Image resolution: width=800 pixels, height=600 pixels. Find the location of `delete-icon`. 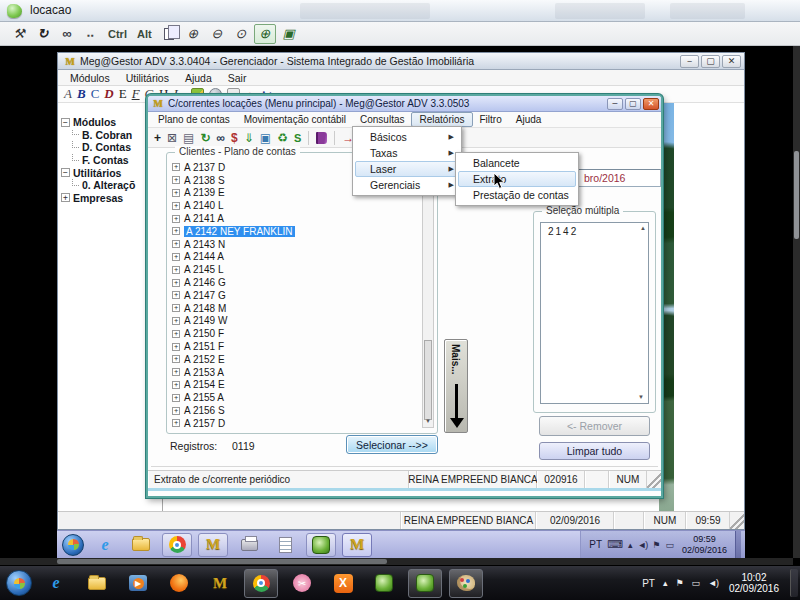

delete-icon is located at coordinates (172, 138).